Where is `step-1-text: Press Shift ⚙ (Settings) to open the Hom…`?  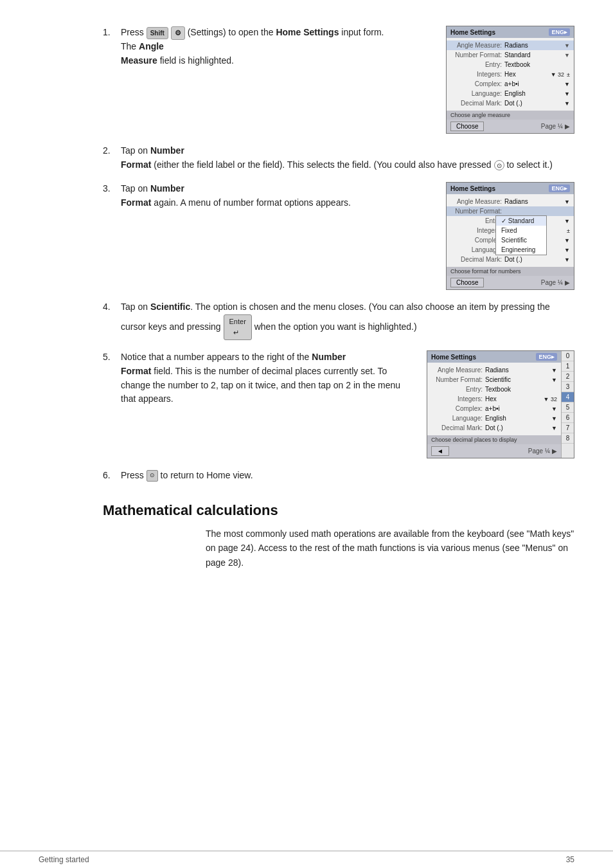
step-1-text: Press Shift ⚙ (Settings) to open the Hom… is located at coordinates (278, 46).